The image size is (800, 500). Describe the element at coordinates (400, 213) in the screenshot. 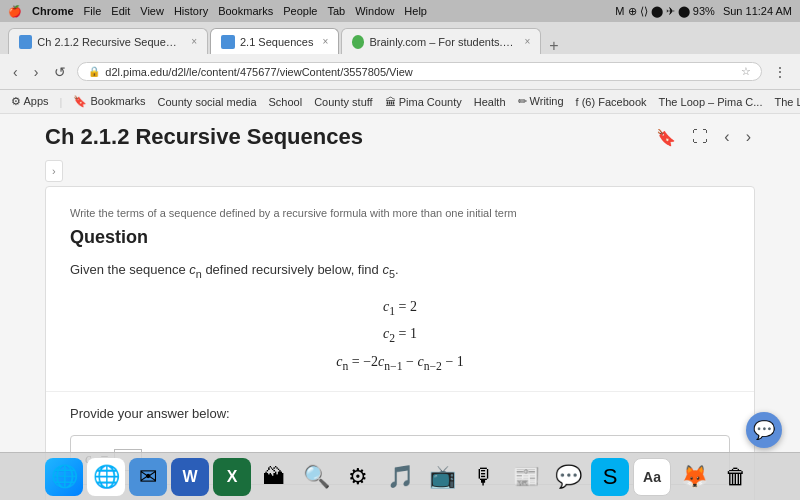

I see `card-subtitle: Write the terms of a sequence defined by…` at that location.